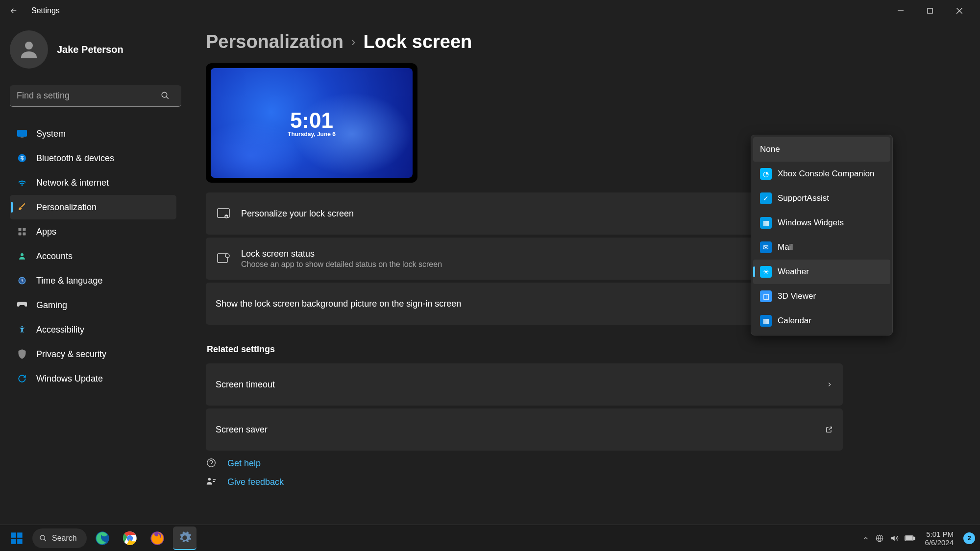  Describe the element at coordinates (583, 482) in the screenshot. I see `feedback-link-row: Give feedback` at that location.